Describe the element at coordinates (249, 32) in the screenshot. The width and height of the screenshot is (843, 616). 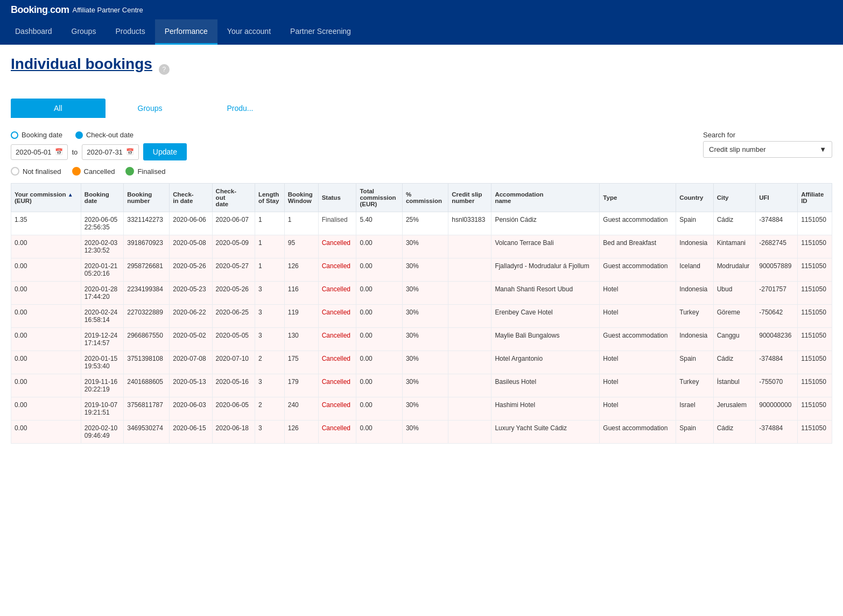
I see `nav-item-your-account: Your account` at that location.